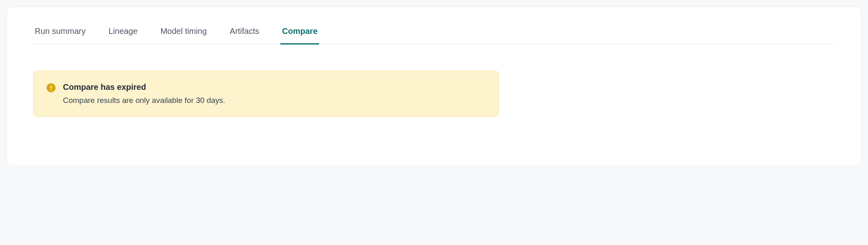 The height and width of the screenshot is (245, 868). Describe the element at coordinates (274, 87) in the screenshot. I see `alert-title: Compare has expired` at that location.